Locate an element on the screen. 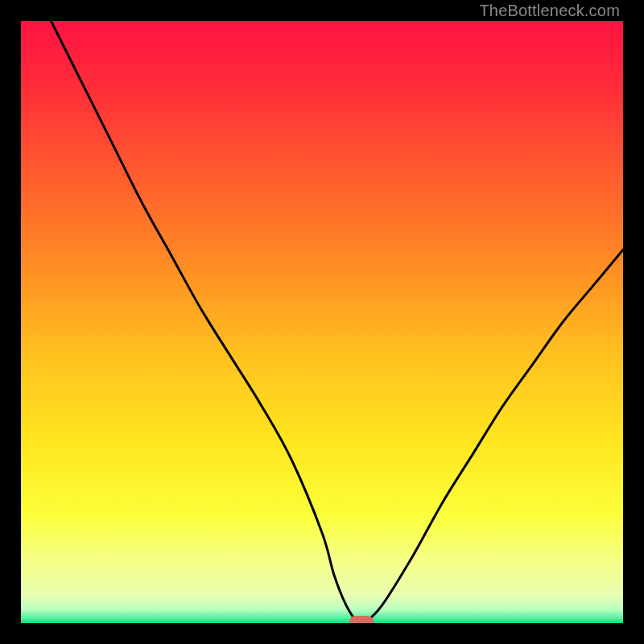 The image size is (644, 644). optimum-marker is located at coordinates (361, 620).